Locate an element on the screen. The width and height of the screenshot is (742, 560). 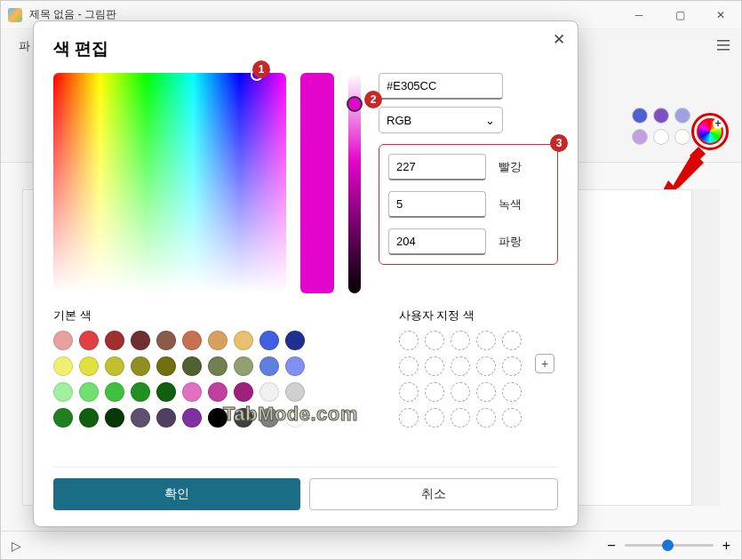
zoom-slider-thumb is located at coordinates (668, 546).